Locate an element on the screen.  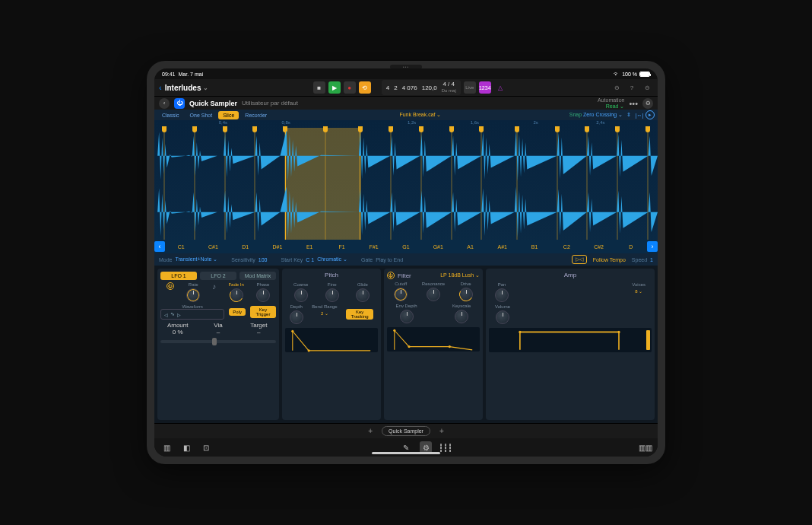
add-plugin-before: + is located at coordinates (370, 431).